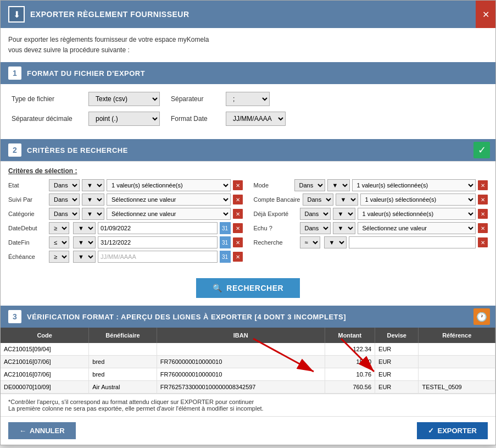 The image size is (496, 448). Describe the element at coordinates (338, 185) in the screenshot. I see `mode-op2-select: ▼` at that location.